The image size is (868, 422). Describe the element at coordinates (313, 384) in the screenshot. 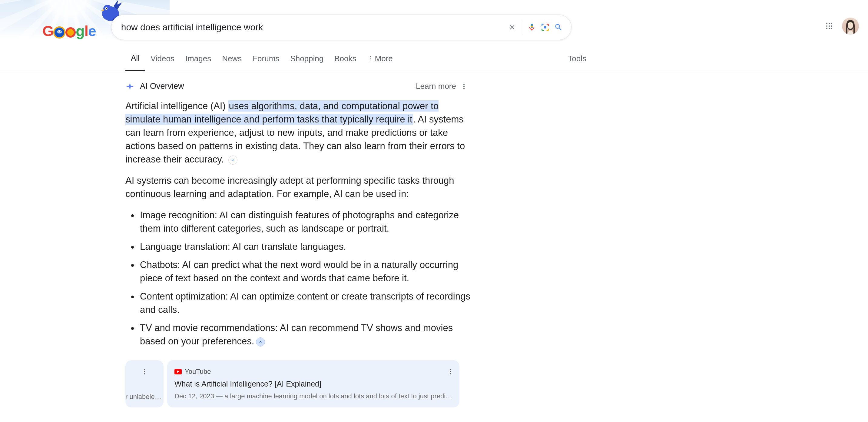

I see `source-card-youtube: YouTube What is Artificial Intelligence?…` at that location.